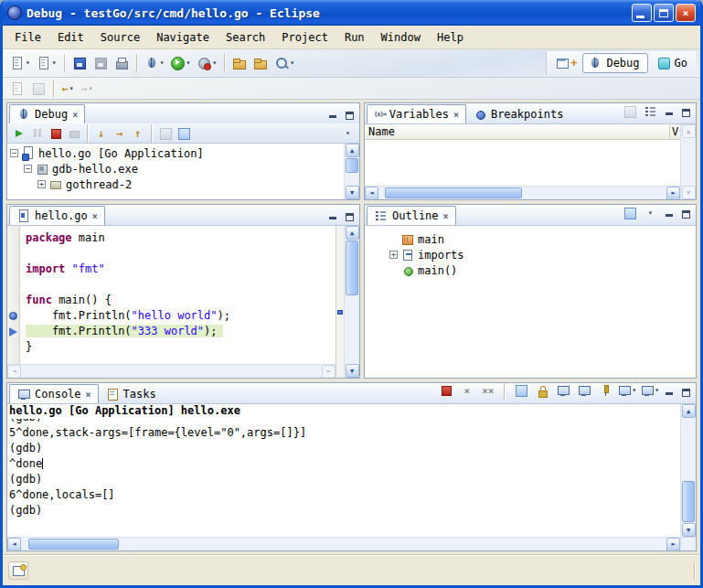  I want to click on close-button: ×, so click(686, 13).